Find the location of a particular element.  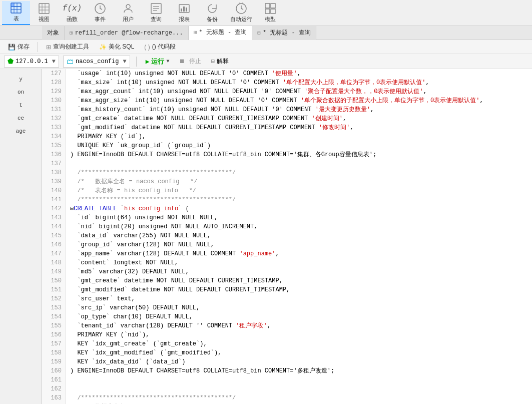

code-line-158: KEY `idx_gmt_modified` (`gmt_modified`), is located at coordinates (299, 353).